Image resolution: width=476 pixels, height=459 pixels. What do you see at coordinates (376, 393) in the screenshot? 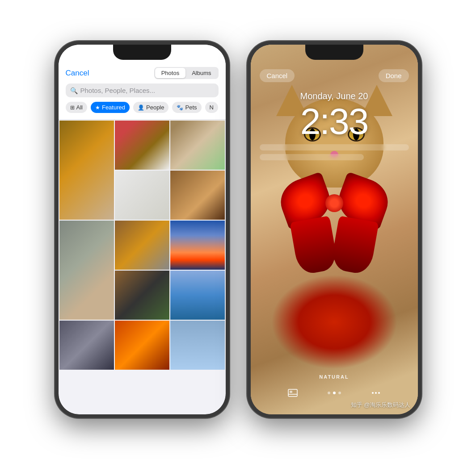
I see `more-icon` at bounding box center [376, 393].